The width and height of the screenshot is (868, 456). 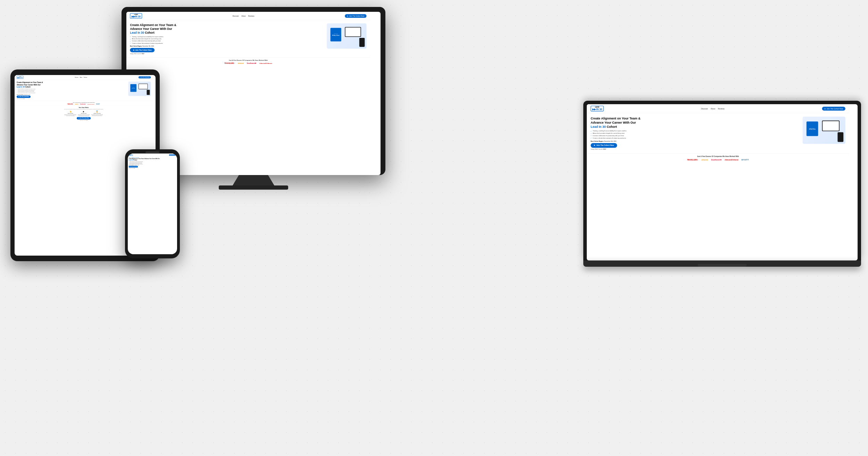 What do you see at coordinates (70, 114) in the screenshot?
I see `tablet-step-1-title: Join The Cohort` at bounding box center [70, 114].